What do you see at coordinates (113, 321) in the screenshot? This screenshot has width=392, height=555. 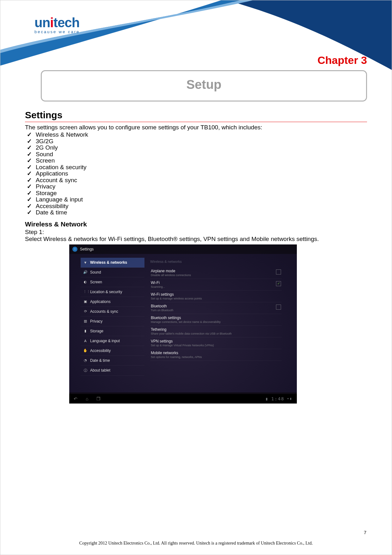 I see `sidebar-item: ▥Privacy` at bounding box center [113, 321].